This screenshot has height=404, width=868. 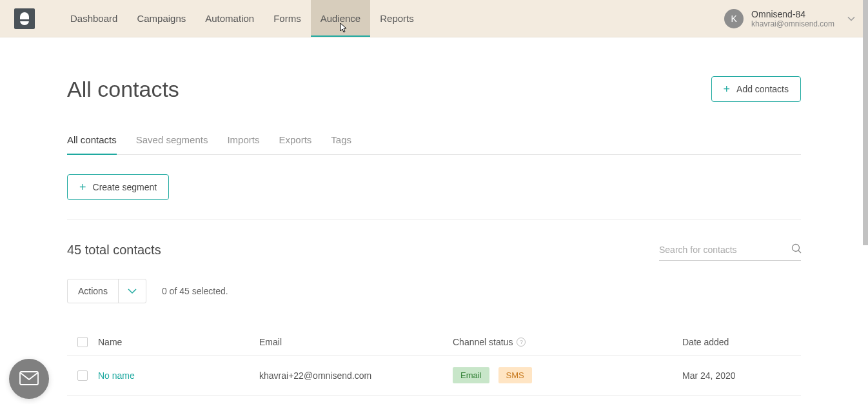 What do you see at coordinates (796, 250) in the screenshot?
I see `search-icon` at bounding box center [796, 250].